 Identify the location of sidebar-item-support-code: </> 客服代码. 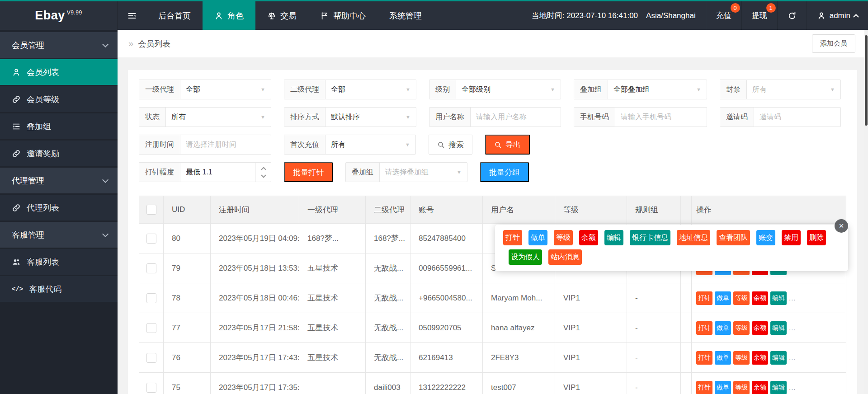
(59, 289).